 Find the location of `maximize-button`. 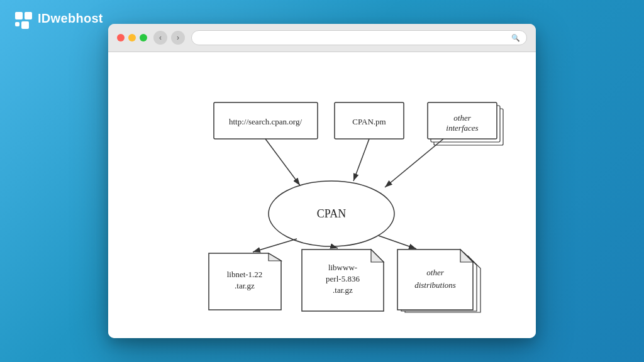

maximize-button is located at coordinates (143, 38).